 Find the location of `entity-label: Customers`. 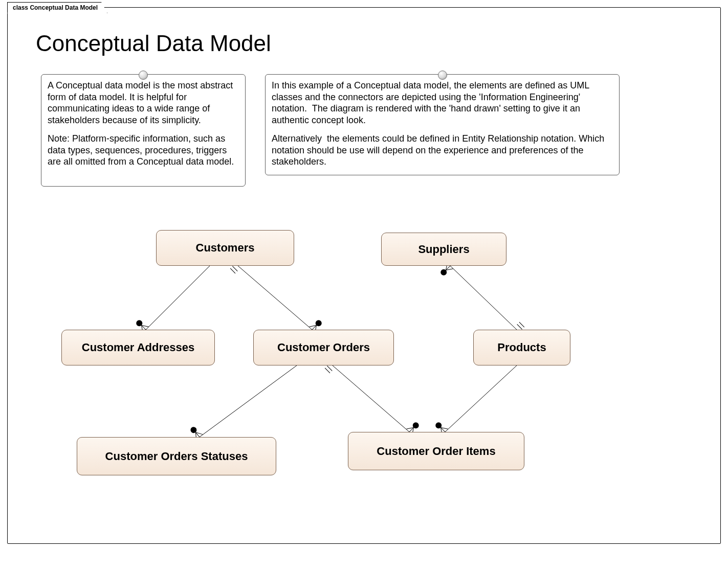

entity-label: Customers is located at coordinates (225, 248).